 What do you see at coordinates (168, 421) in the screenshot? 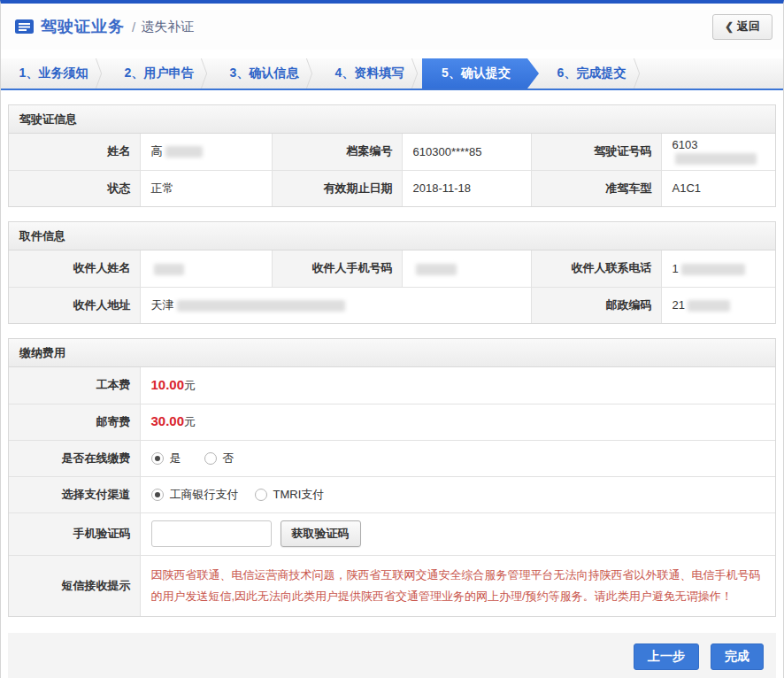
I see `postage-fee-amount: 30.00` at bounding box center [168, 421].